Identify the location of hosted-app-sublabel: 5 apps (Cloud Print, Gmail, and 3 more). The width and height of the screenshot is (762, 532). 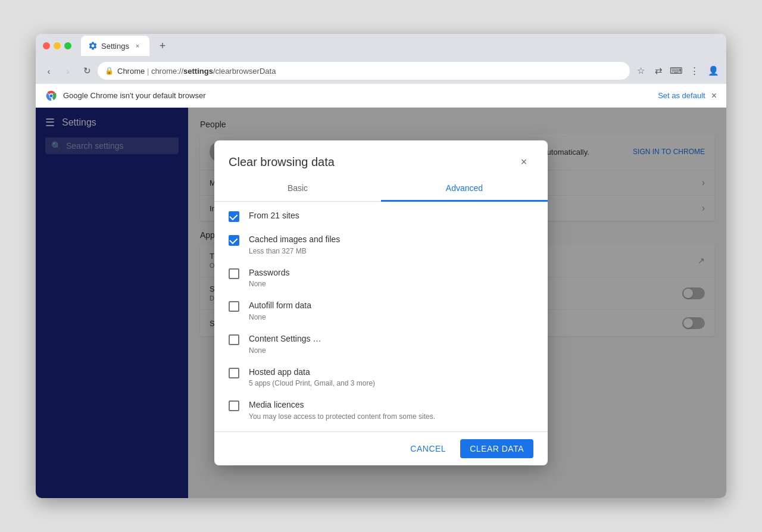
(391, 383).